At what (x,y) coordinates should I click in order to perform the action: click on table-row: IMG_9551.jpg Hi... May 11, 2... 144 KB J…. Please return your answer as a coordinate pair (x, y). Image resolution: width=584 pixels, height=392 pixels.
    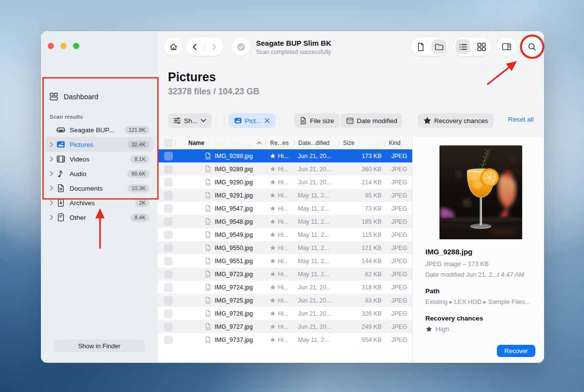
    Looking at the image, I should click on (285, 261).